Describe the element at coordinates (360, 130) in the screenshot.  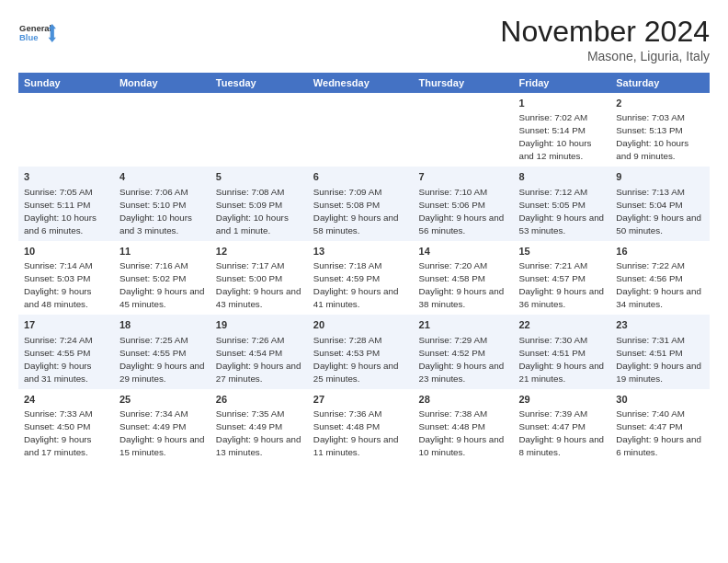
I see `calendar-cell` at that location.